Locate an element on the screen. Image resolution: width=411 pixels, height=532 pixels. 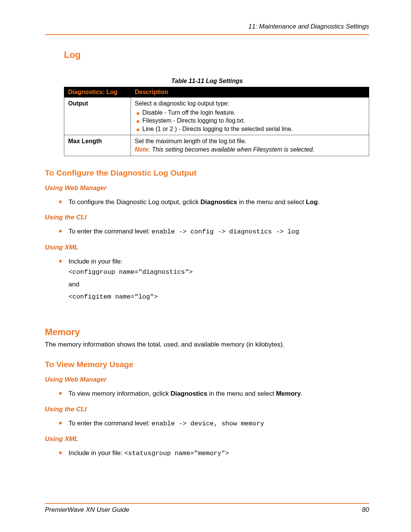
table-cell-text: Set the maximum length of the log.txt fi… is located at coordinates (250, 141).